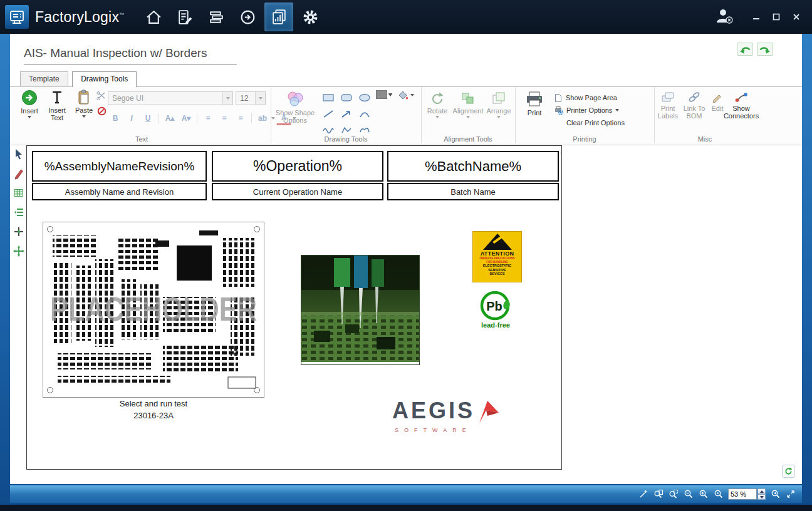  What do you see at coordinates (247, 17) in the screenshot?
I see `nav-dispatch-button` at bounding box center [247, 17].